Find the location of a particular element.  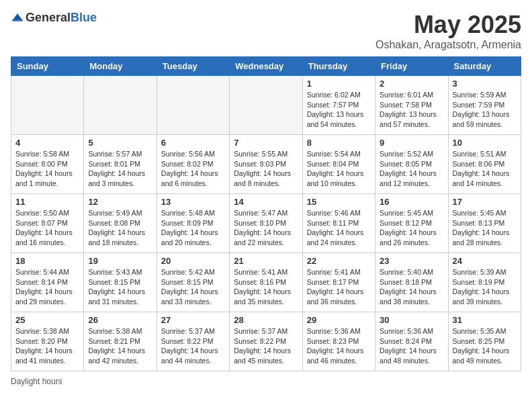

day-number: 25 is located at coordinates (47, 320).